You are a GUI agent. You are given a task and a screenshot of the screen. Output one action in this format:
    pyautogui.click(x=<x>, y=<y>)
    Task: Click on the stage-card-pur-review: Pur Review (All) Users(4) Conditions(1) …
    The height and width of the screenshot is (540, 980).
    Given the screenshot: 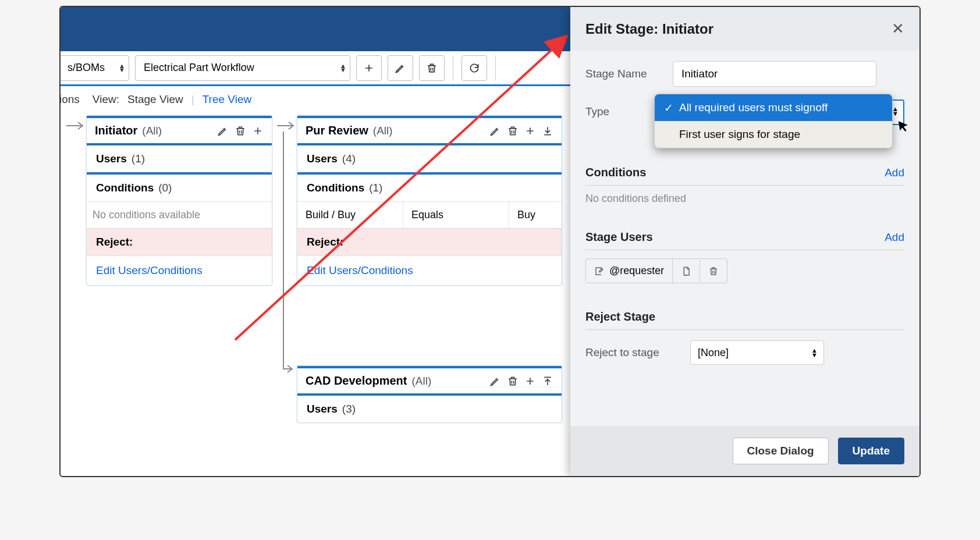 What is the action you would take?
    pyautogui.click(x=429, y=200)
    